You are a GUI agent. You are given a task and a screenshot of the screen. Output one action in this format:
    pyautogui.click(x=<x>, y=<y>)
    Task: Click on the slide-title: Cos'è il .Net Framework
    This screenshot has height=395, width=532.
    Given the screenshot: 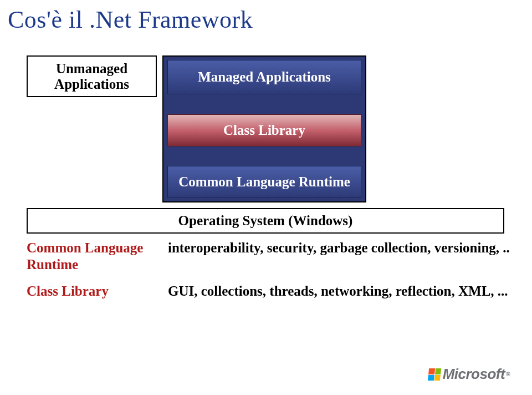 What is the action you would take?
    pyautogui.click(x=130, y=20)
    